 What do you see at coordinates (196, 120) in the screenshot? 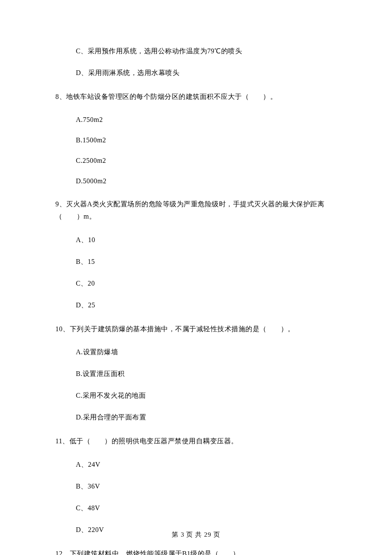
I see `q8-option-a: A.750m2` at bounding box center [196, 120].